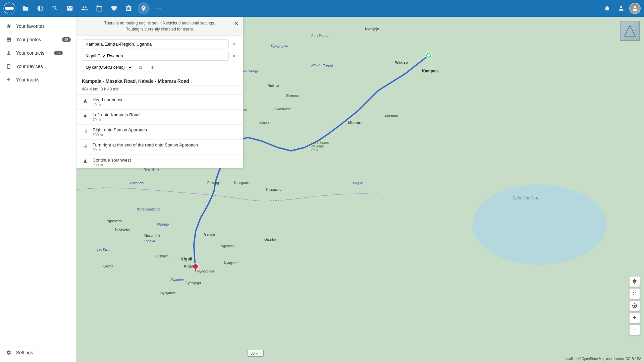 Image resolution: width=644 pixels, height=362 pixels. What do you see at coordinates (69, 80) in the screenshot?
I see `tracks-more-btn: ···` at bounding box center [69, 80].